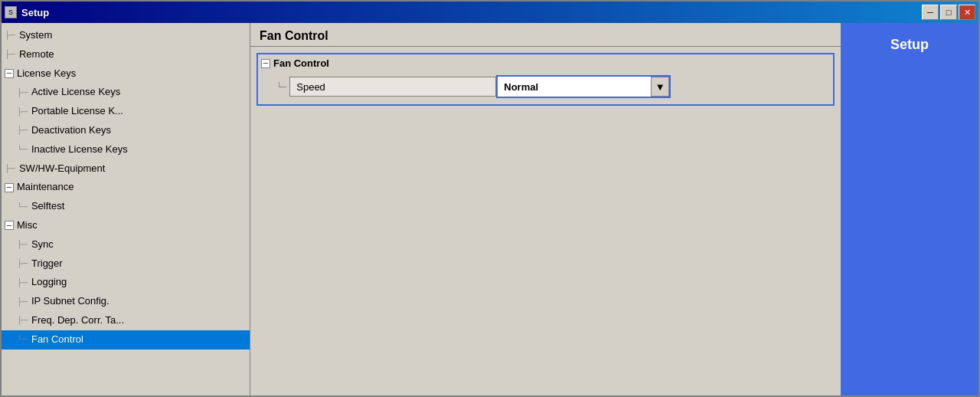 The width and height of the screenshot is (980, 397). What do you see at coordinates (583, 87) in the screenshot?
I see `speed-value-cell: Normal ▼` at bounding box center [583, 87].